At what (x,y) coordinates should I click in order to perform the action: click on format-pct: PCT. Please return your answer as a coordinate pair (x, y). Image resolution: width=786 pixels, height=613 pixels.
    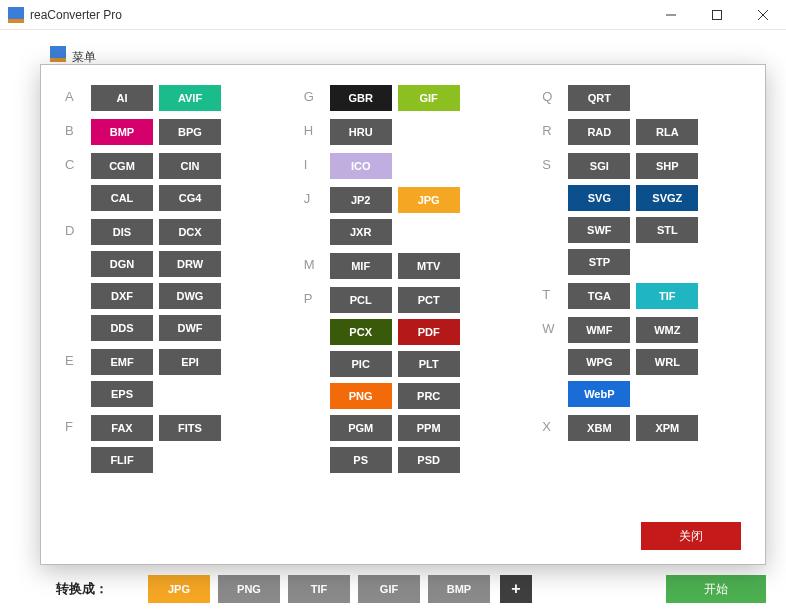
    Looking at the image, I should click on (429, 300).